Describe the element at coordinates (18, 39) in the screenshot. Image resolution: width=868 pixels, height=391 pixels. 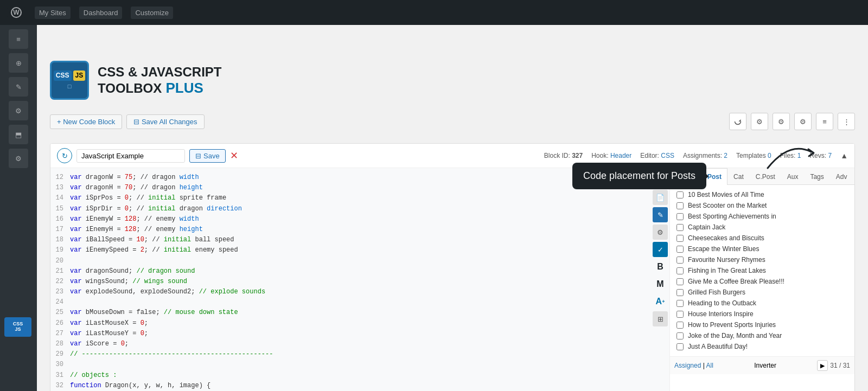
I see `sidebar-icon-1: ≡` at that location.